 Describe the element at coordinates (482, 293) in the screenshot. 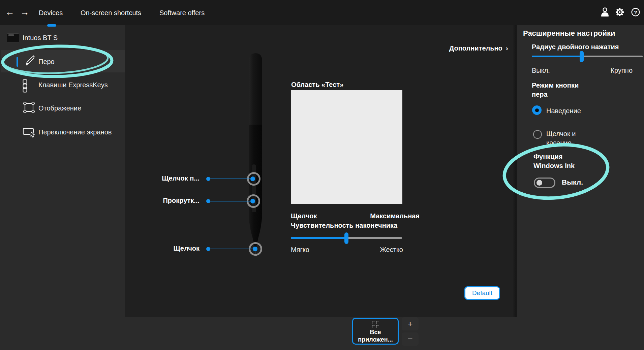

I see `default-button: Default` at that location.